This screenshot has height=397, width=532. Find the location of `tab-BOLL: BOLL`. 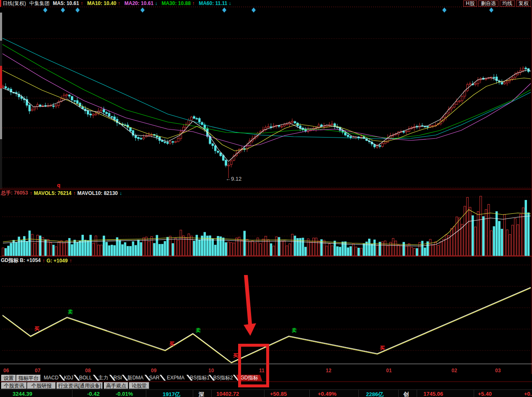

tab-BOLL: BOLL is located at coordinates (86, 378).